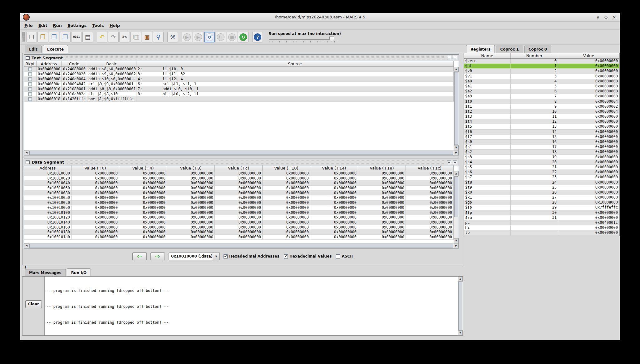 Image resolution: width=640 pixels, height=364 pixels. Describe the element at coordinates (456, 207) in the screenshot. I see `data-segment-vscrollbar: ▲ ▼` at that location.